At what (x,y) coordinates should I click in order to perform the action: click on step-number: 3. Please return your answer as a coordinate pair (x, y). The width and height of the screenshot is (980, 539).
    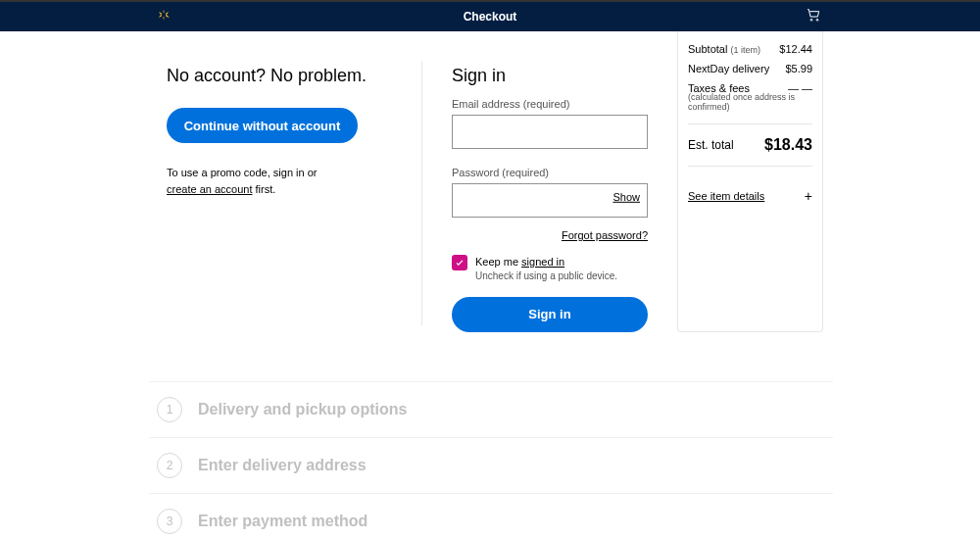
    Looking at the image, I should click on (170, 521).